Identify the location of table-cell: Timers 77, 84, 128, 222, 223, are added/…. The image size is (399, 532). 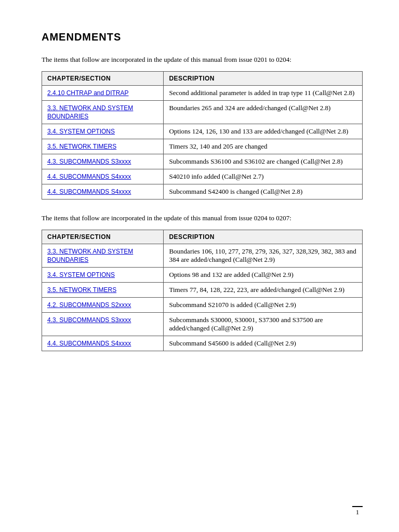
(263, 290).